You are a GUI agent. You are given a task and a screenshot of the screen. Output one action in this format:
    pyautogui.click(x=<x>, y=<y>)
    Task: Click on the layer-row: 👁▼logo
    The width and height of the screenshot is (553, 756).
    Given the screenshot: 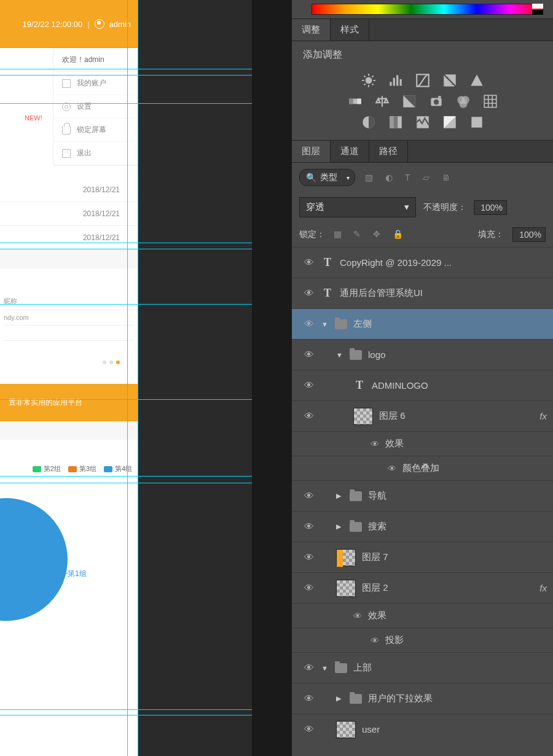 What is the action you would take?
    pyautogui.click(x=423, y=354)
    